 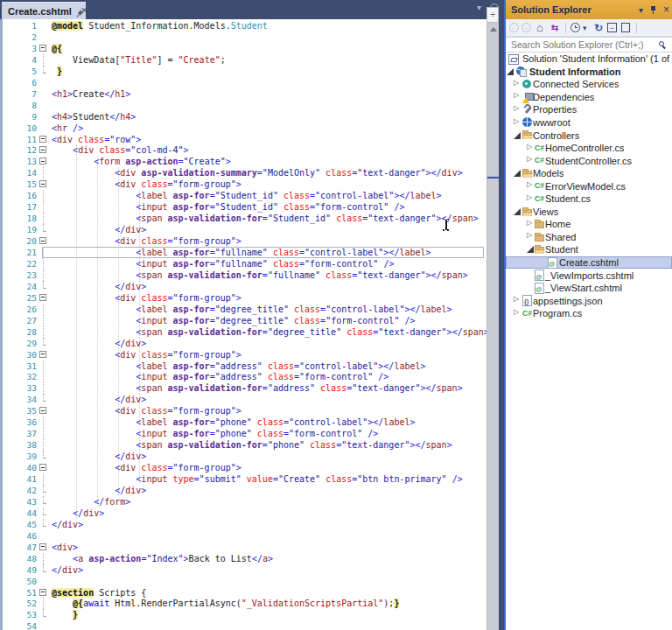 What do you see at coordinates (243, 117) in the screenshot?
I see `code-line: 9<h4>Student</h4>` at bounding box center [243, 117].